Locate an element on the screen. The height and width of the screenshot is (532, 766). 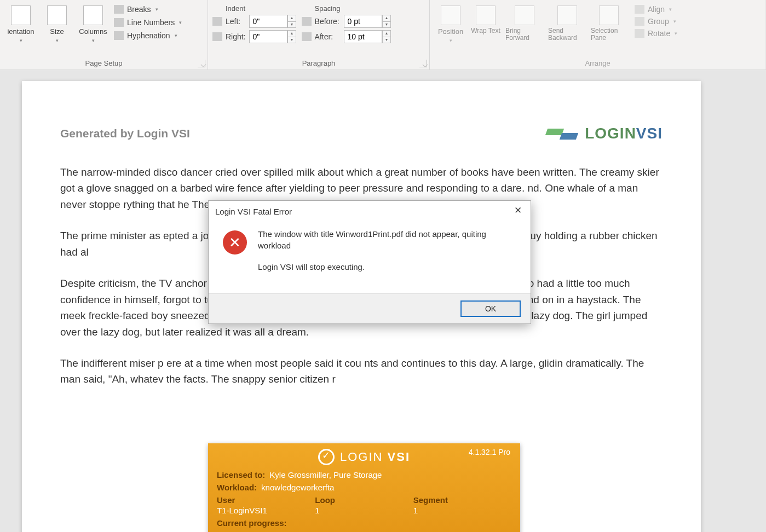
line-numbers-button: Line Numbers ▾ is located at coordinates (148, 22).